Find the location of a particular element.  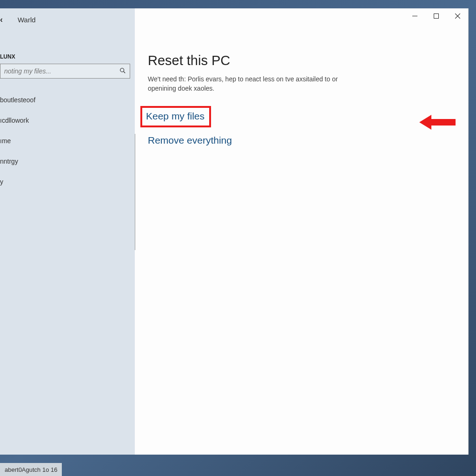

option-keep-files-wrap: Keep my files is located at coordinates (301, 117).